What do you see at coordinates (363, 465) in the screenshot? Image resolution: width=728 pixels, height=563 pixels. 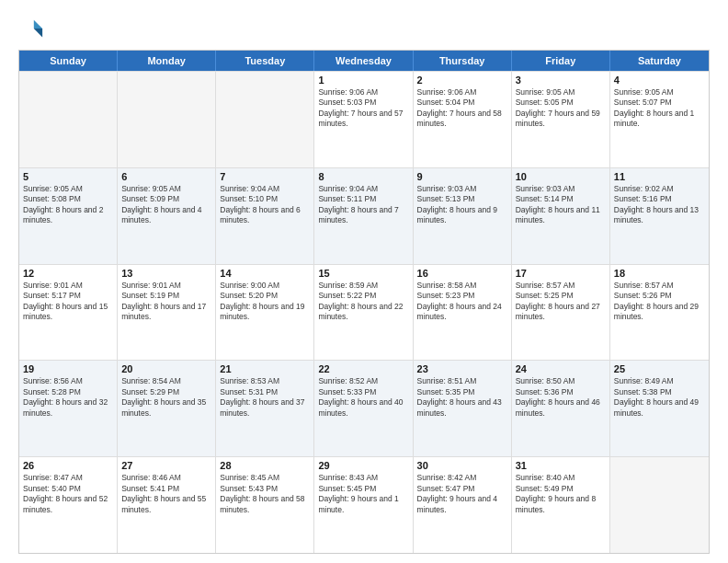 I see `day-number: 29` at bounding box center [363, 465].